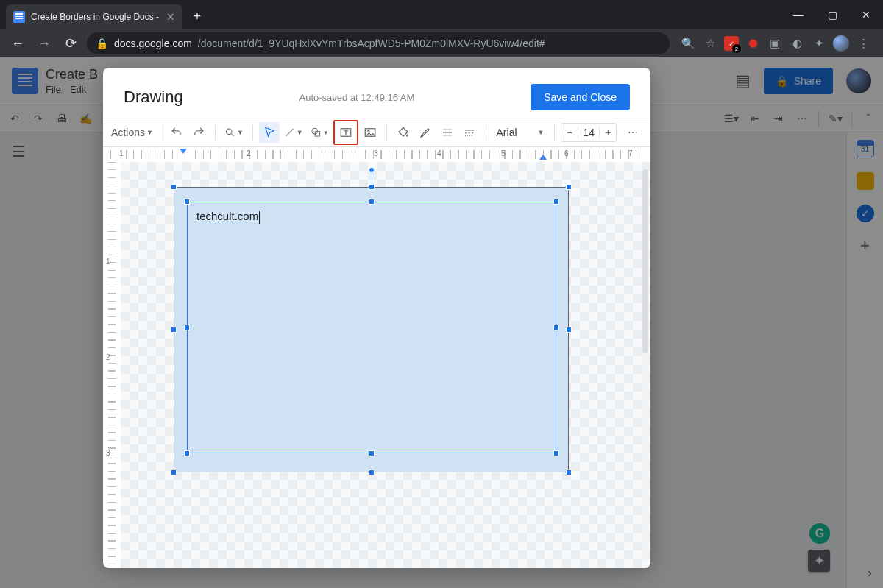 Image resolution: width=883 pixels, height=588 pixels. I want to click on extension-todoist-icon: ✓2, so click(731, 43).